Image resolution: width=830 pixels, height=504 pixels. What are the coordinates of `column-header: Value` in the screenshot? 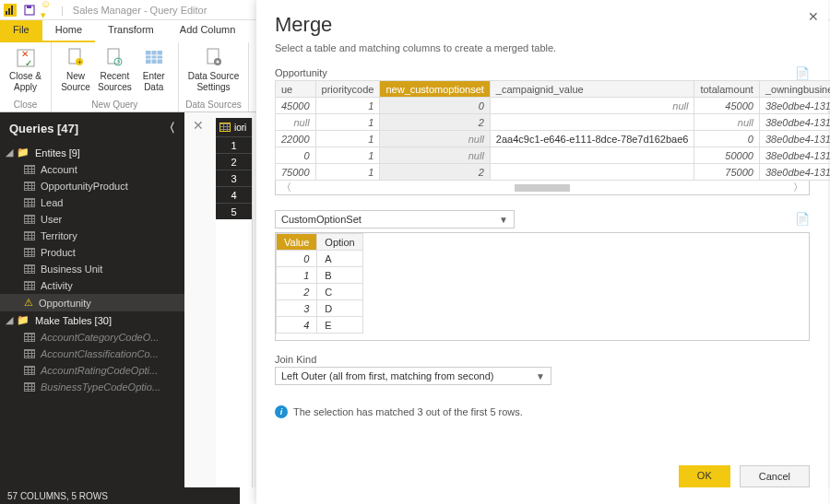 It's located at (297, 242).